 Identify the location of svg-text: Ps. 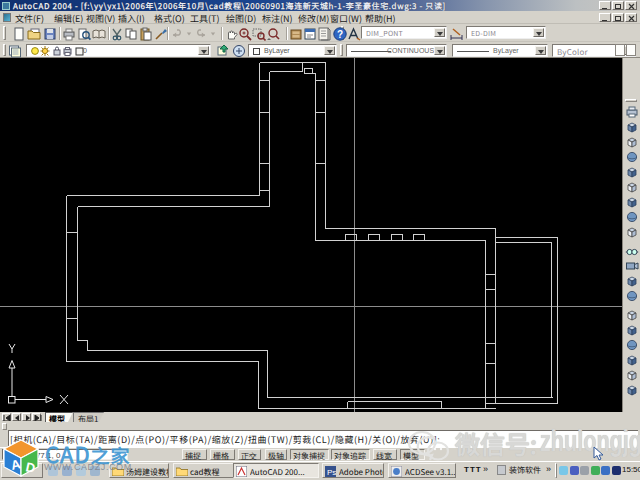
(332, 472).